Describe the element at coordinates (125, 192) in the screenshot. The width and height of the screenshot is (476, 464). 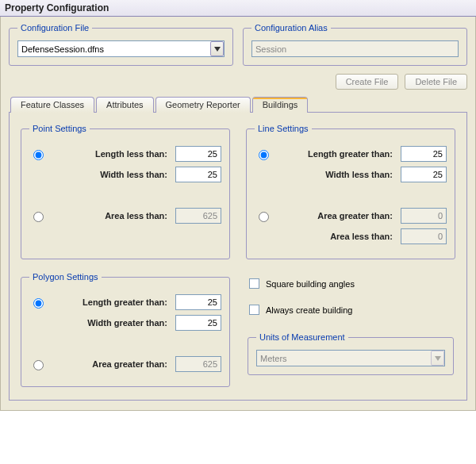
I see `point-settings-group: Point Settings Length less than: Width l…` at that location.